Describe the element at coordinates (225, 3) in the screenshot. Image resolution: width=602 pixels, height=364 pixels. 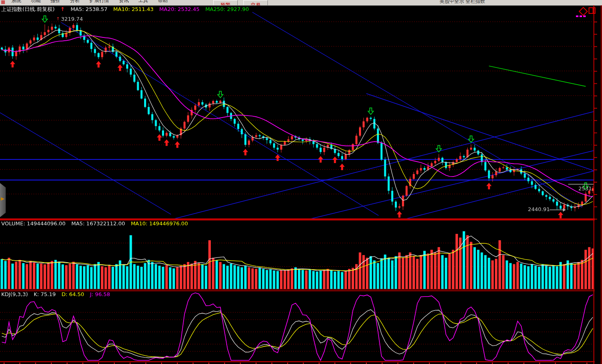
I see `alert-button: 预警` at that location.